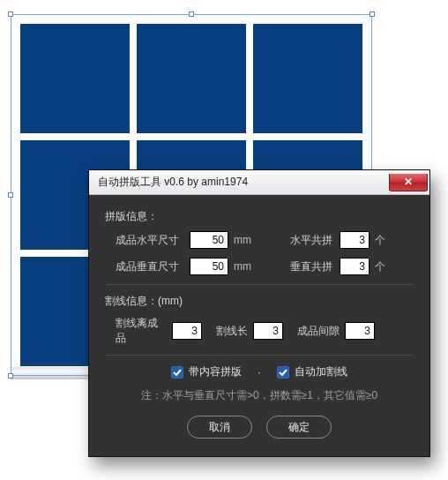 This screenshot has width=448, height=480. I want to click on checkbox-auto-cut-box, so click(283, 372).